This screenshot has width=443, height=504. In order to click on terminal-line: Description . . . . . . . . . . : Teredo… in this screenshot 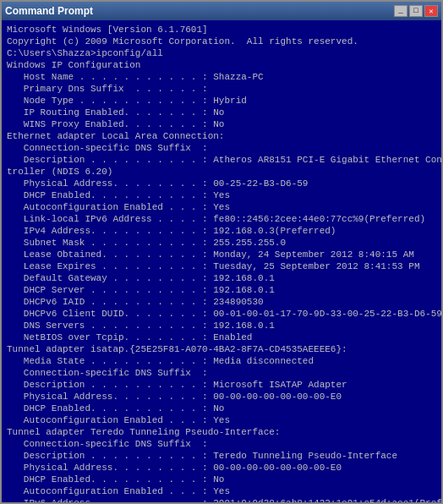, I will do `click(222, 456)`.